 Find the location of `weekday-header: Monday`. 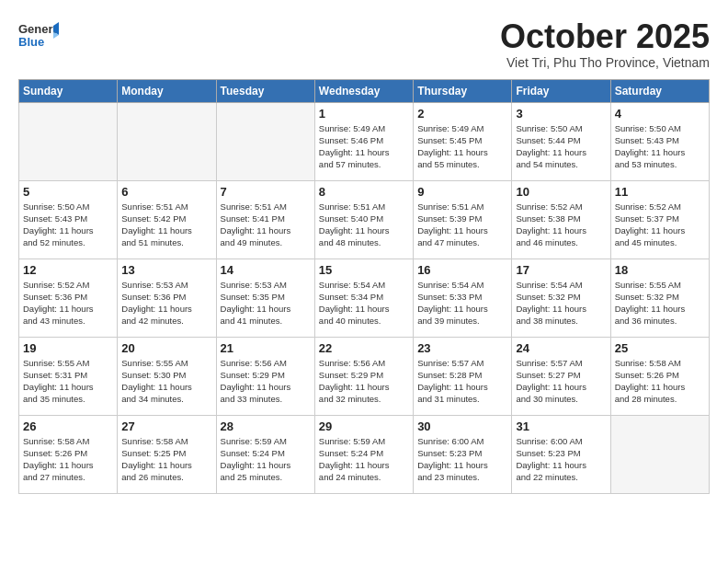

weekday-header: Monday is located at coordinates (167, 90).